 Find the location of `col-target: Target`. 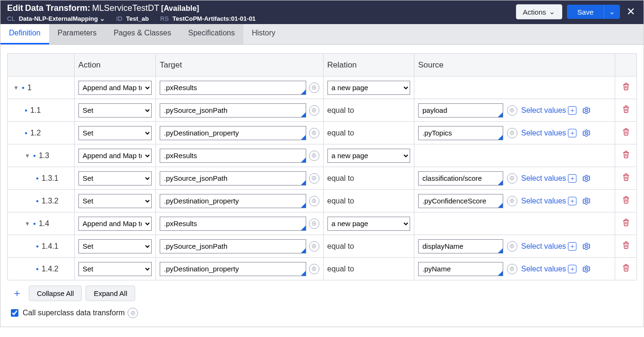

col-target: Target is located at coordinates (239, 65).